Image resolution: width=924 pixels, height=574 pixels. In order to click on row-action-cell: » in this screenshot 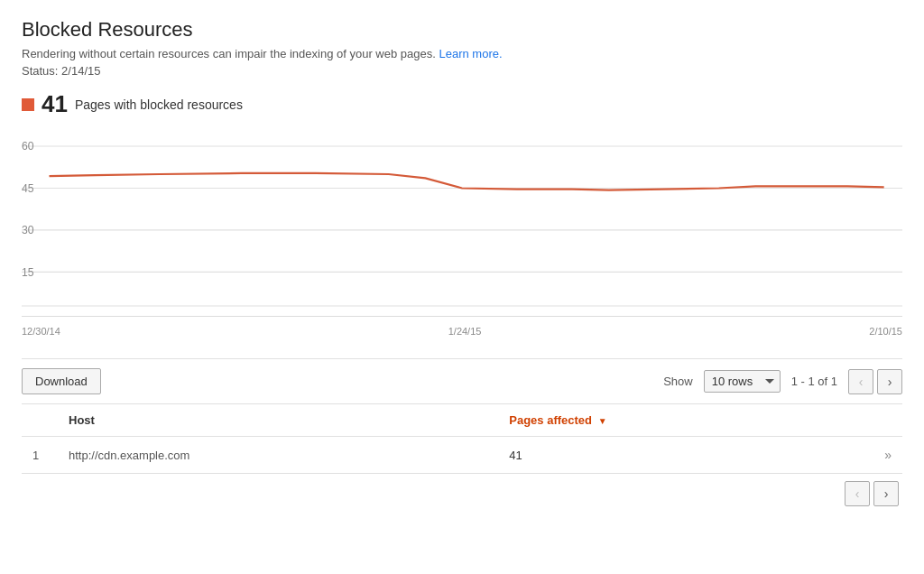, I will do `click(884, 455)`.